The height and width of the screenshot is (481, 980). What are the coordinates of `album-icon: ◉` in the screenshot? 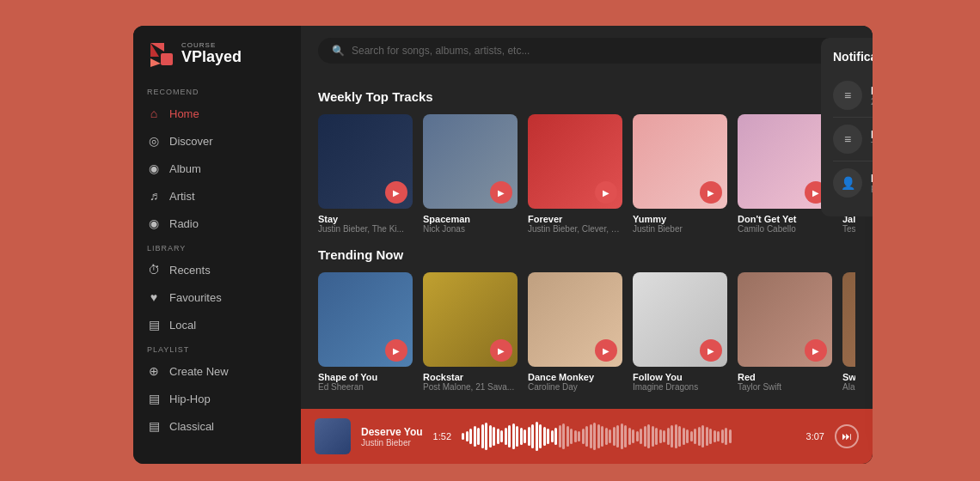 It's located at (154, 168).